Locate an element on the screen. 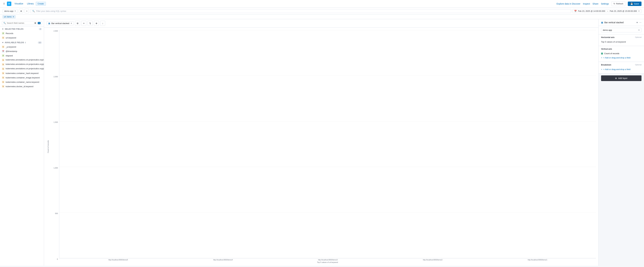 The image size is (644, 267). y-axis: 2,500 2,000 1,500 1,000 500 0 is located at coordinates (54, 147).